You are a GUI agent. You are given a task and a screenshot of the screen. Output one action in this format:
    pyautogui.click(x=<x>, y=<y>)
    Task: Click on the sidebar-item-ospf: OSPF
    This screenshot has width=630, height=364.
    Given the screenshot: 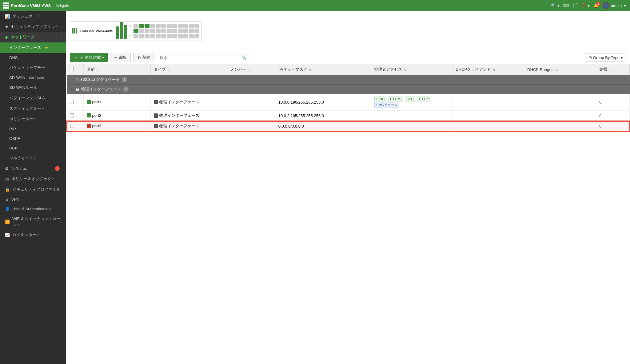 What is the action you would take?
    pyautogui.click(x=33, y=138)
    